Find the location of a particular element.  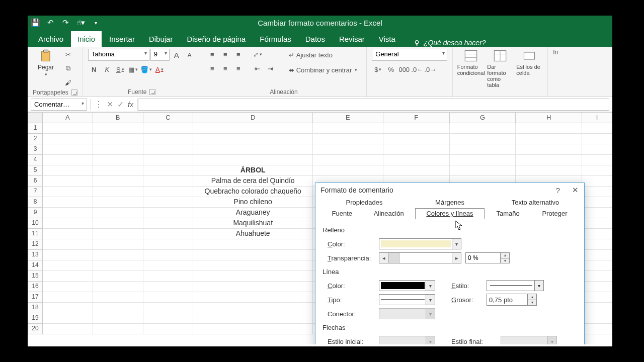

cell: Ahuahuete is located at coordinates (253, 234).